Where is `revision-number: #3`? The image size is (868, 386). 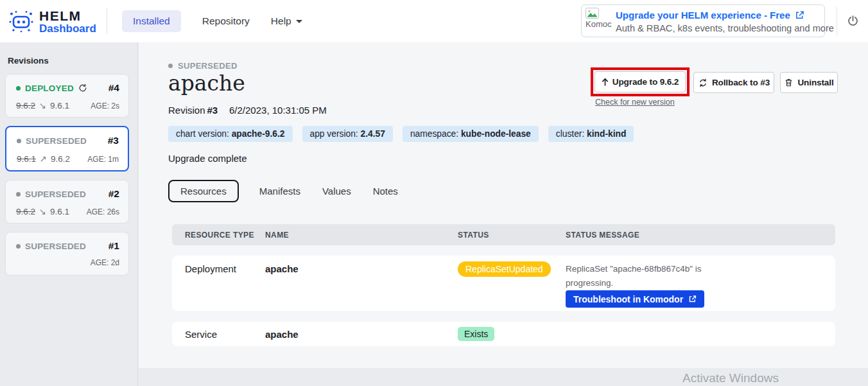 revision-number: #3 is located at coordinates (113, 141).